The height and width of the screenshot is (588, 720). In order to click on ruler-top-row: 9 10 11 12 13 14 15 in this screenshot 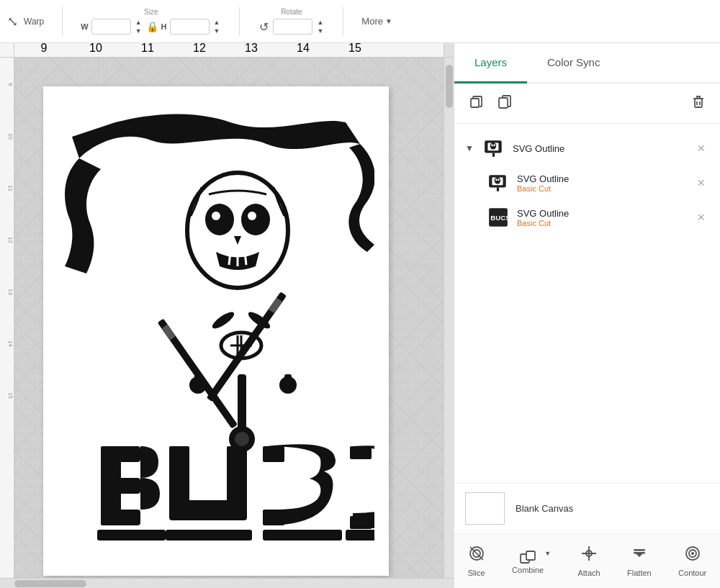, I will do `click(227, 50)`.